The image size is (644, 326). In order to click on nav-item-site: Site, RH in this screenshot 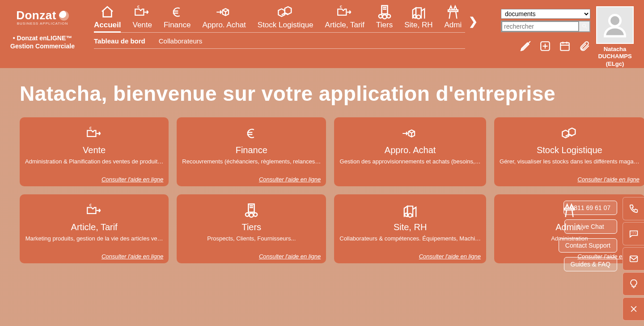, I will do `click(419, 17)`.